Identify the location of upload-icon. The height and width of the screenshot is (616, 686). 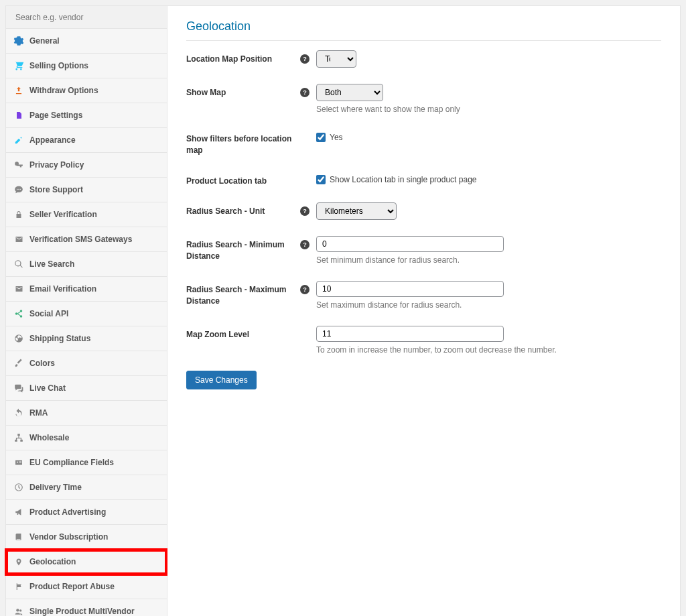
(19, 90).